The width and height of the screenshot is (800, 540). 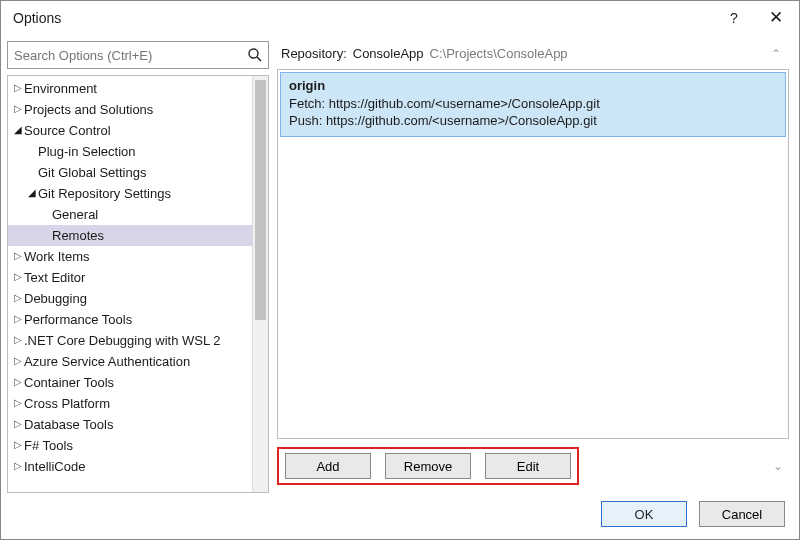 What do you see at coordinates (130, 172) in the screenshot?
I see `tree-item-git-global-settings: Git Global Settings` at bounding box center [130, 172].